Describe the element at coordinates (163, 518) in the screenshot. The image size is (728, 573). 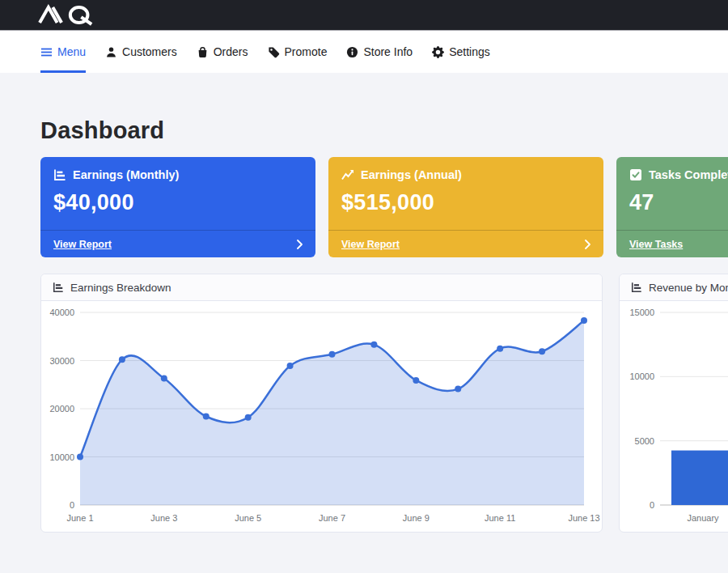
I see `svg-text: June 3` at that location.